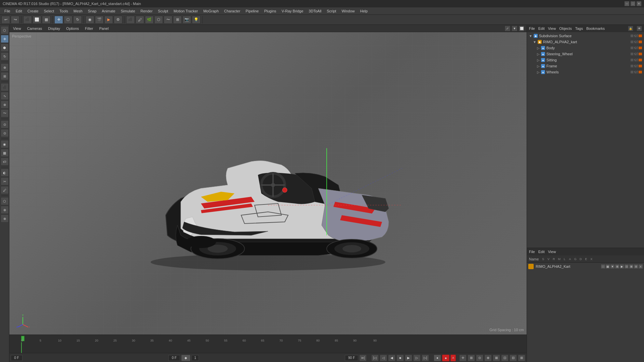  I want to click on attr-file: File, so click(532, 252).